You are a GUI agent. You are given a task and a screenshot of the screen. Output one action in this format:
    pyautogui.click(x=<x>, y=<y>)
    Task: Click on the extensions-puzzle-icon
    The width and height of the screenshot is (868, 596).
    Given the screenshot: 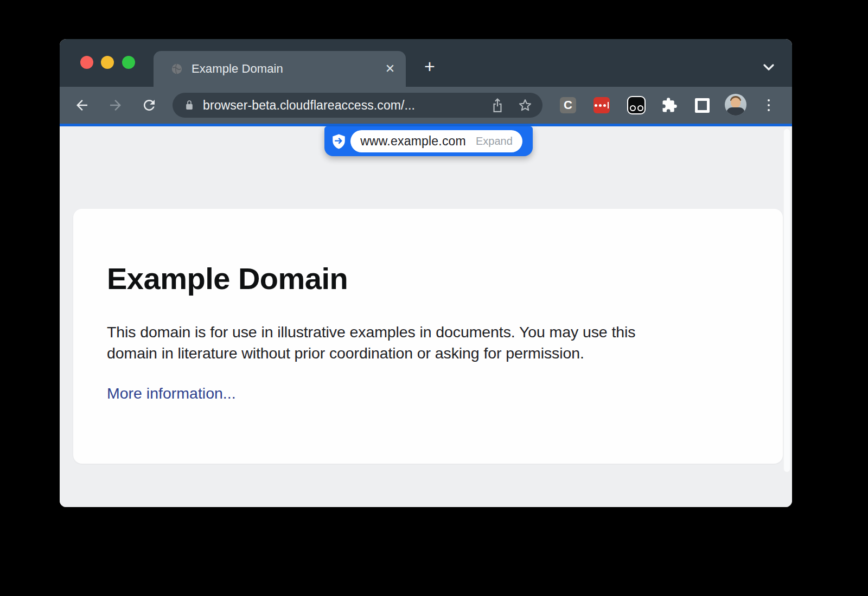 What is the action you would take?
    pyautogui.click(x=669, y=105)
    